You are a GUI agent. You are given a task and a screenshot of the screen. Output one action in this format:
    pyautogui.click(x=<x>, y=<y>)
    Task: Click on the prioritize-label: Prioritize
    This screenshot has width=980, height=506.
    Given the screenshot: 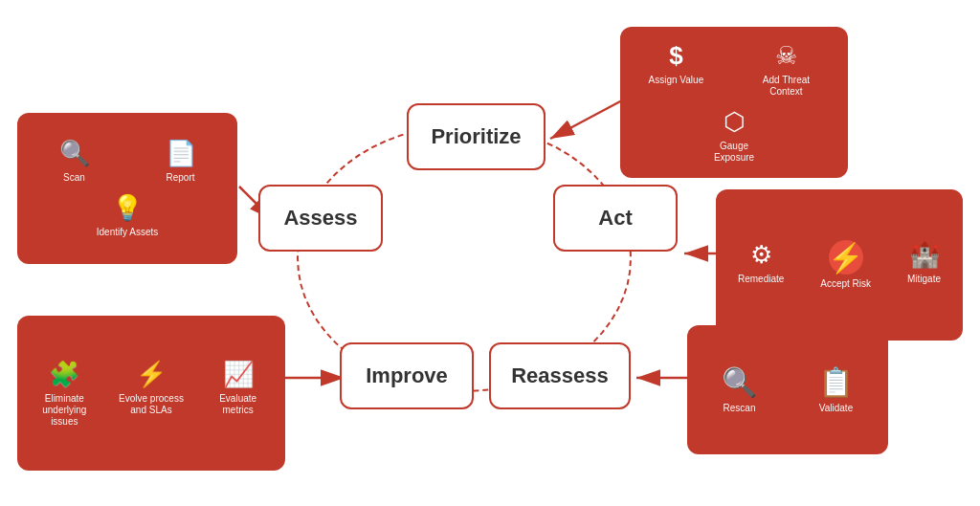 What is the action you would take?
    pyautogui.click(x=476, y=137)
    